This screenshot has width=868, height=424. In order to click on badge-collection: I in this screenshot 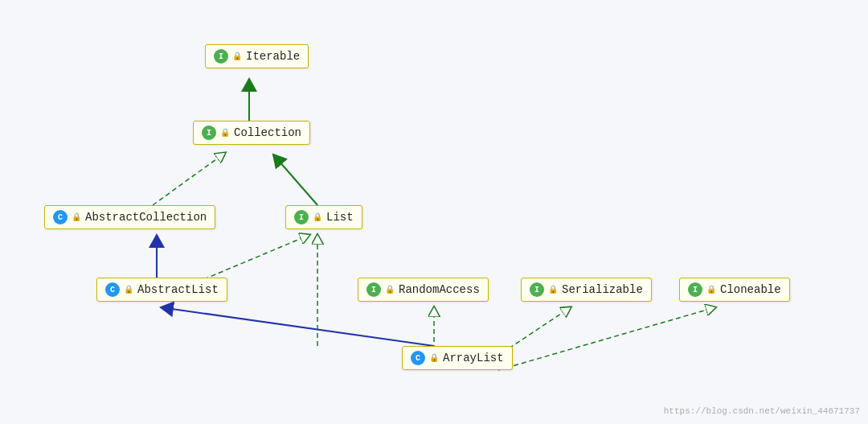, I will do `click(209, 133)`.